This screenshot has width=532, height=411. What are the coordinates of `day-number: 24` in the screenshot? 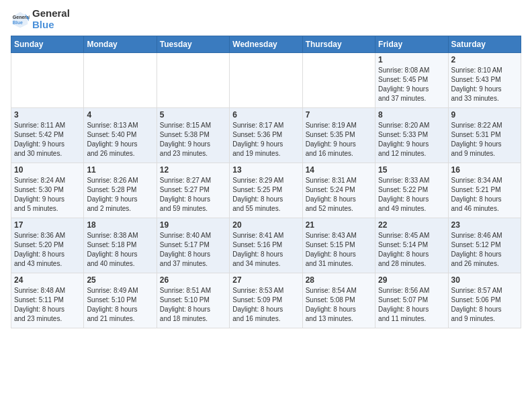 It's located at (47, 280).